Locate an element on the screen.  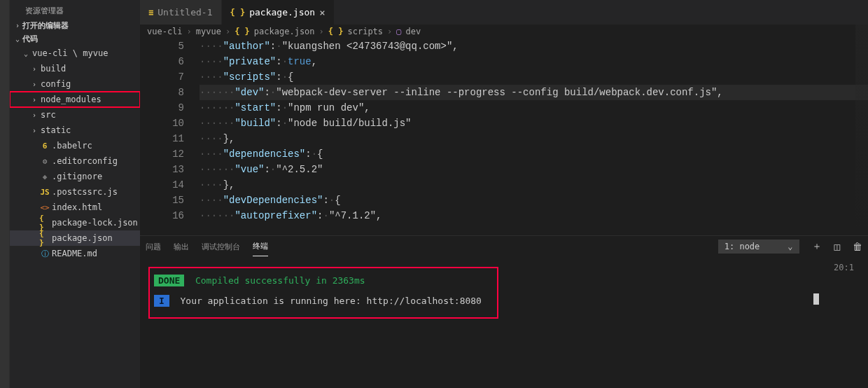
file-package-json: { }package.json is located at coordinates (75, 238).